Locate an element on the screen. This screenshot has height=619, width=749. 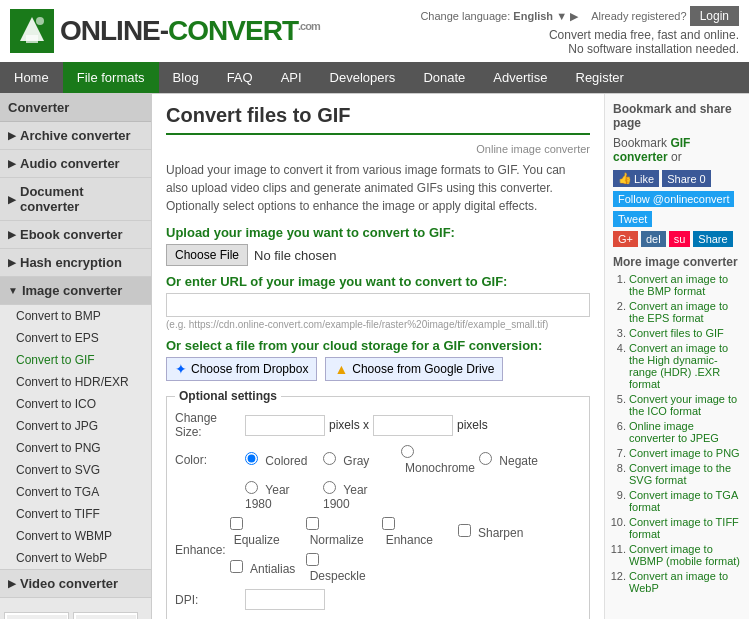
more-link-eps: Convert an image to the EPS format is located at coordinates (678, 312).